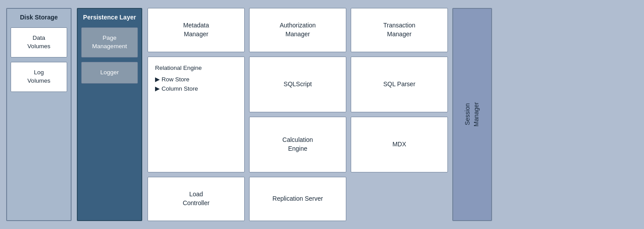  Describe the element at coordinates (298, 144) in the screenshot. I see `calculation-engine-label: CalculationEngine` at that location.